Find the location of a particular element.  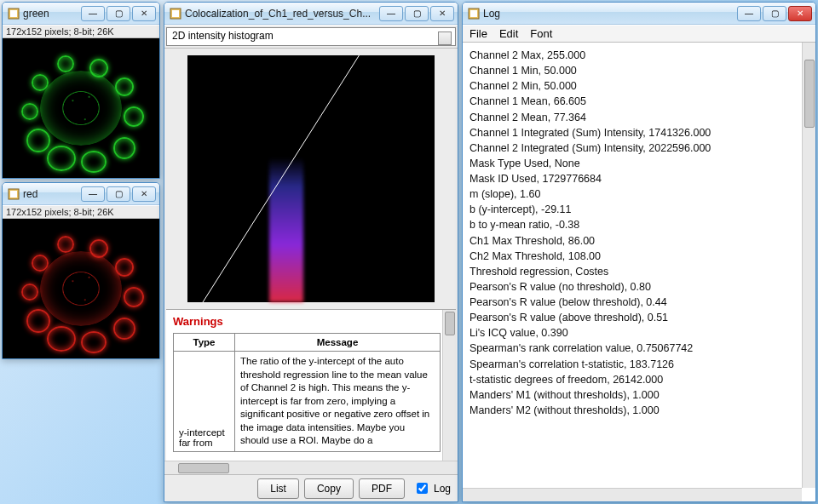

cell-type: y-intercept far from is located at coordinates (204, 402).